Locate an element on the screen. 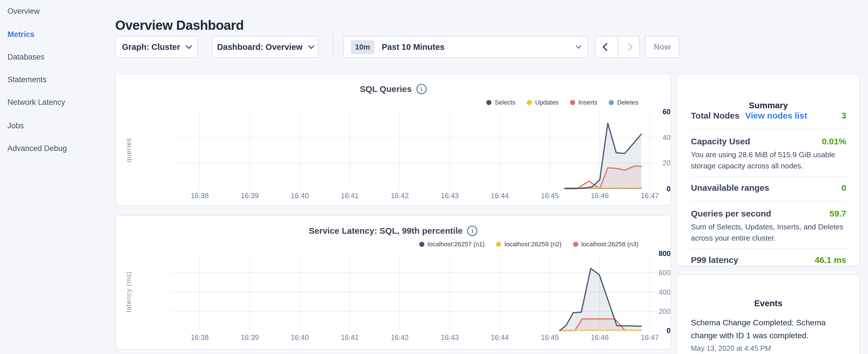 Image resolution: width=868 pixels, height=354 pixels. time-window-dropdown: 10m Past 10 Minutes is located at coordinates (466, 47).